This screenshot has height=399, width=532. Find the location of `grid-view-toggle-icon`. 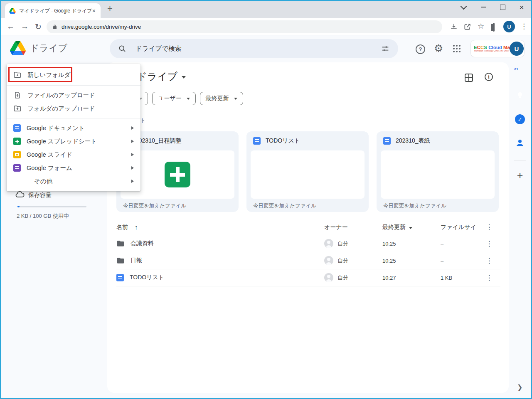

grid-view-toggle-icon is located at coordinates (469, 78).